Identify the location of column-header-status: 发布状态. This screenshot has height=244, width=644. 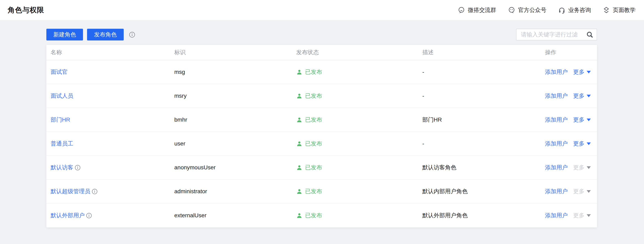
(359, 52).